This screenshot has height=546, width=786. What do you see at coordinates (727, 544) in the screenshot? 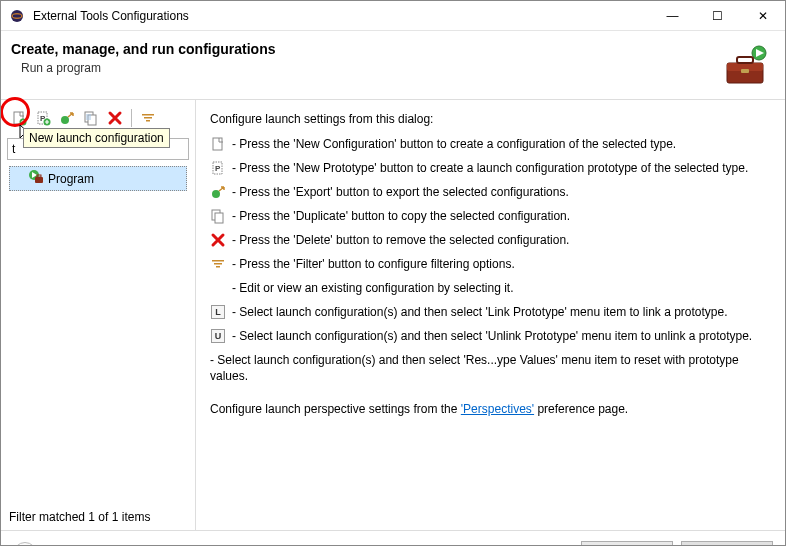
I see `close-button: Close` at bounding box center [727, 544].